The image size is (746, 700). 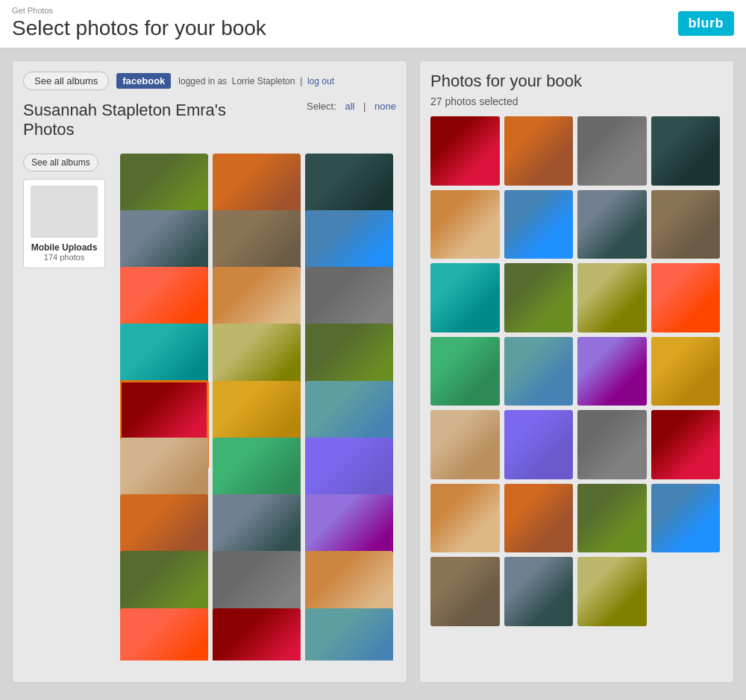 What do you see at coordinates (351, 106) in the screenshot?
I see `select-bar: Select: all | none` at bounding box center [351, 106].